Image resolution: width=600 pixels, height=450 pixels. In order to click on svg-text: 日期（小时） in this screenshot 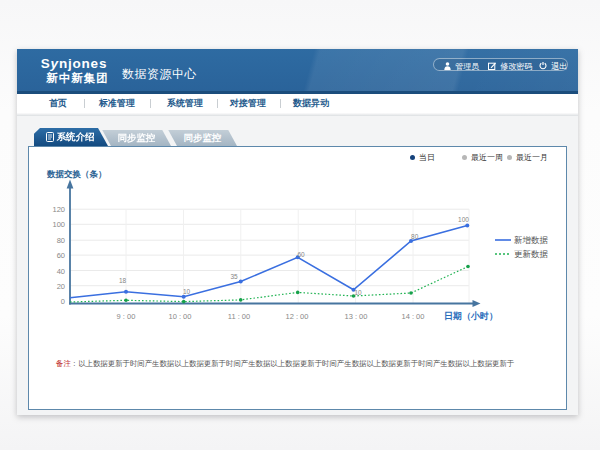, I will do `click(471, 316)`.